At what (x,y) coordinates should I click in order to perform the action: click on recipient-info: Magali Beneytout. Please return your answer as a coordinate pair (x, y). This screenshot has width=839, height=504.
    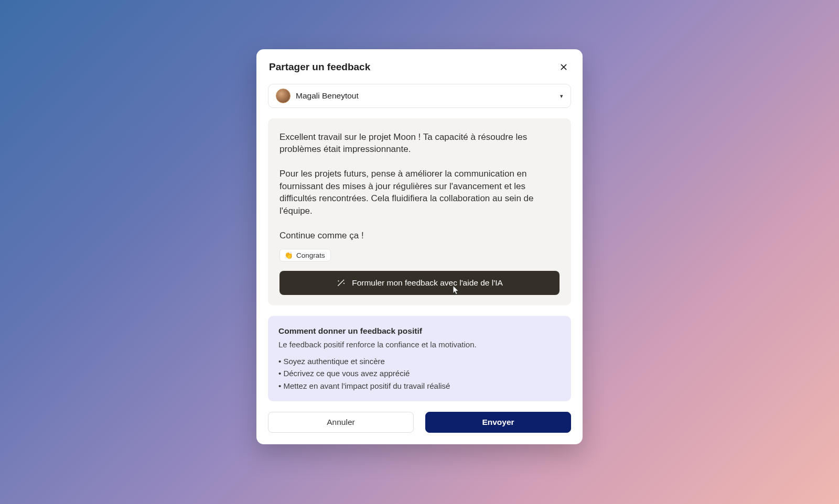
    Looking at the image, I should click on (317, 96).